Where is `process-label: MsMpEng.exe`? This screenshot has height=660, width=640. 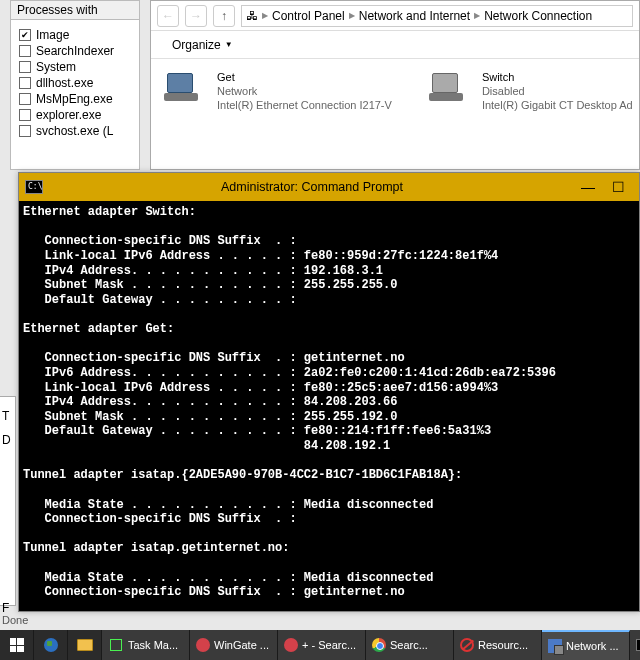
process-label: MsMpEng.exe is located at coordinates (74, 99).